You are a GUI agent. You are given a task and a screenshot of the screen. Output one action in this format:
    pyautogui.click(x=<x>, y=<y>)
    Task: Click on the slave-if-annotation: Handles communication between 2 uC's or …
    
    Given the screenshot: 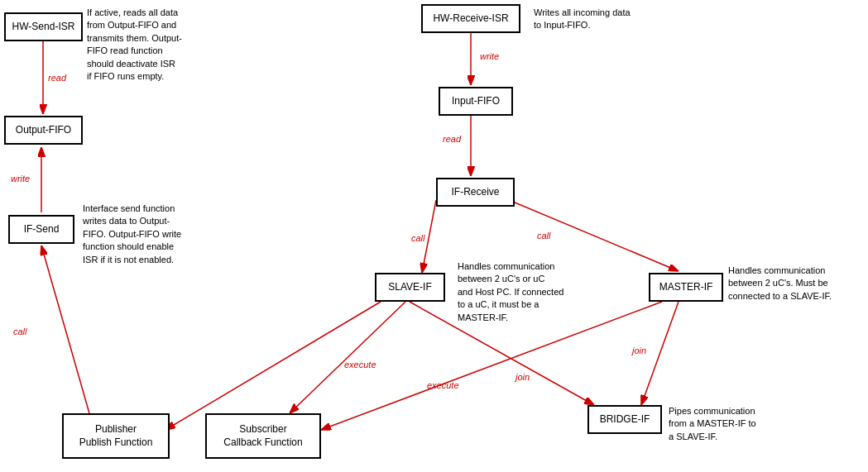 What is the action you would take?
    pyautogui.click(x=535, y=293)
    